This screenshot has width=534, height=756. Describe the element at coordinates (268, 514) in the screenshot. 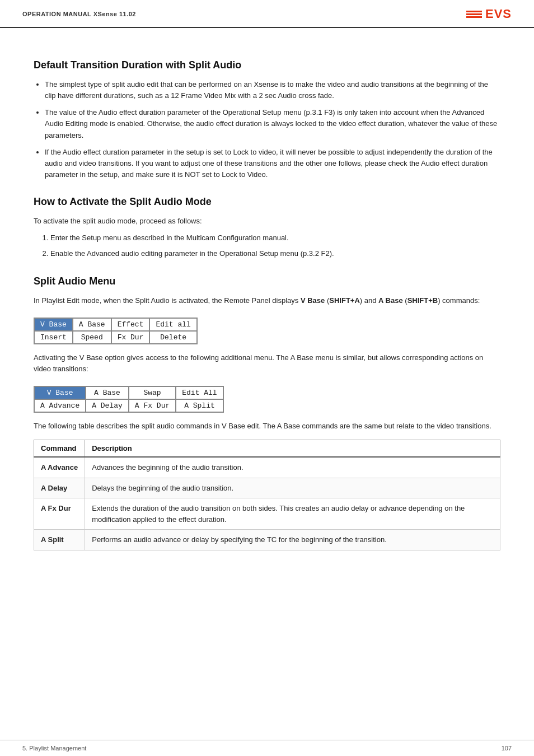

I see `table-row: A Fx Dur Extends the duration of the aud…` at that location.